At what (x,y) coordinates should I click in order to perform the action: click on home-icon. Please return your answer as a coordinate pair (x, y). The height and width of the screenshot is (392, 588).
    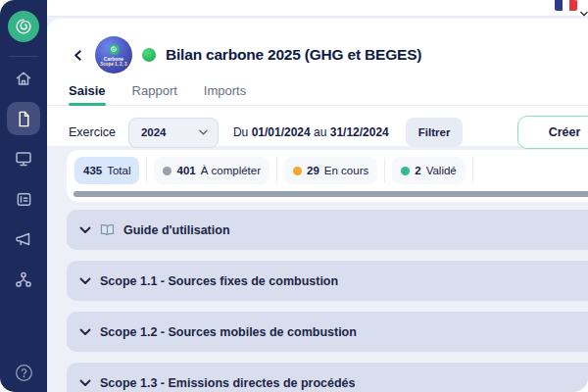
    Looking at the image, I should click on (24, 78).